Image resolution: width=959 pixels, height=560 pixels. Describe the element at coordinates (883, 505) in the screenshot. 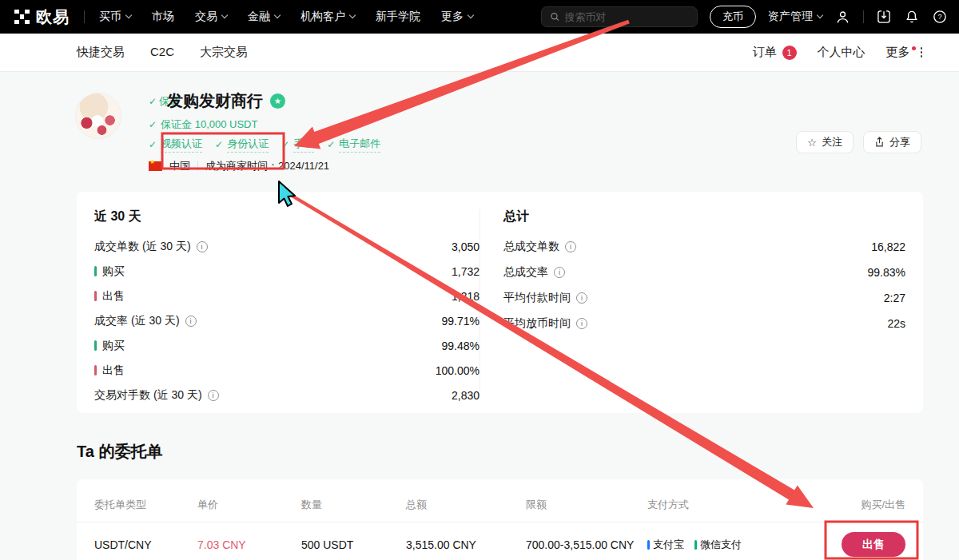

I see `col-buy-sell: 购买/出售` at that location.